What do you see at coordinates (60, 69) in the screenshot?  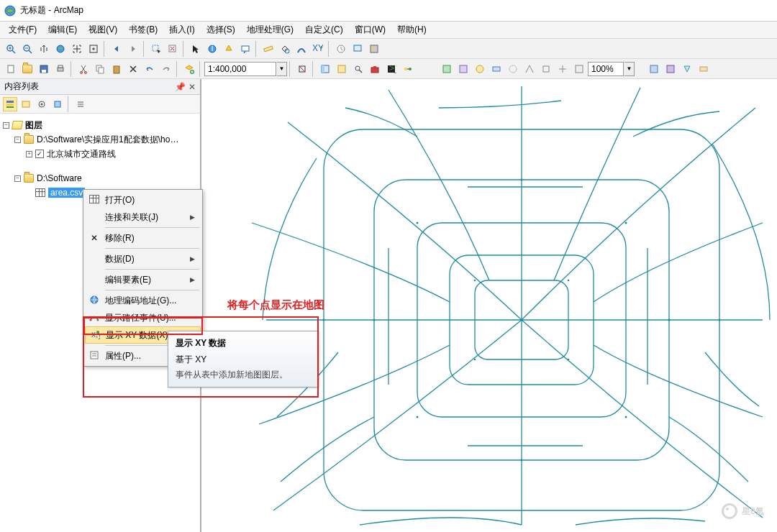 I see `print-icon` at bounding box center [60, 69].